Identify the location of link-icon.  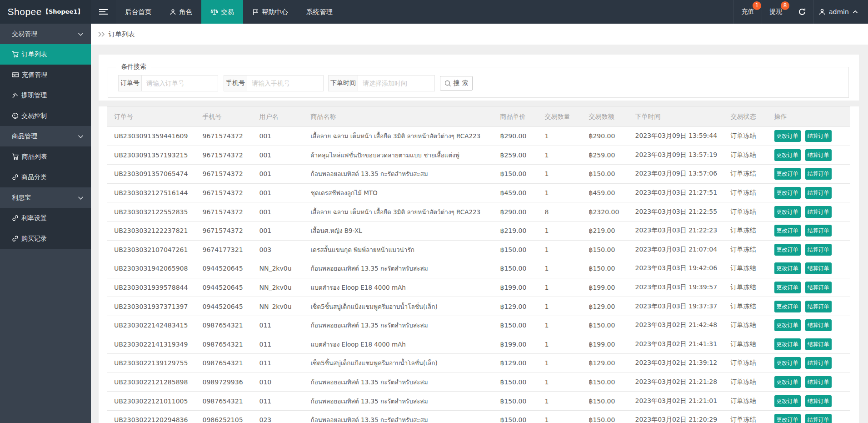
(16, 218).